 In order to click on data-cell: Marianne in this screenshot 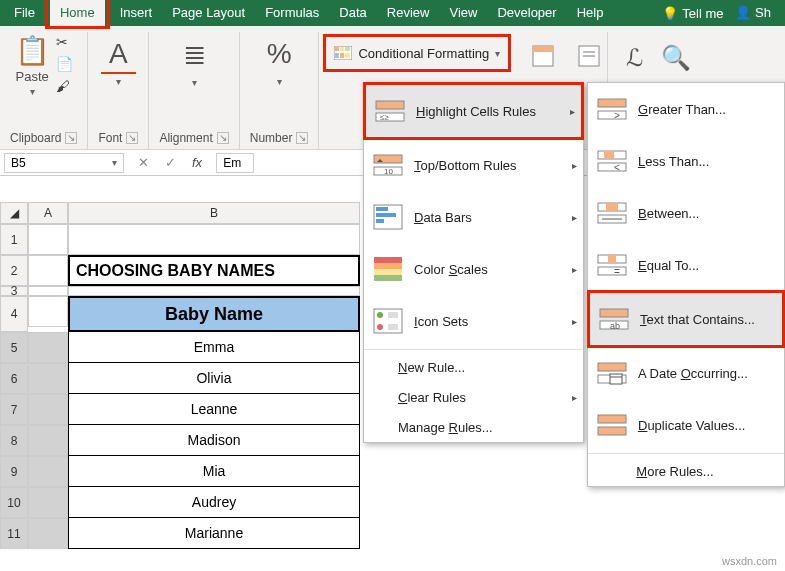, I will do `click(214, 534)`.